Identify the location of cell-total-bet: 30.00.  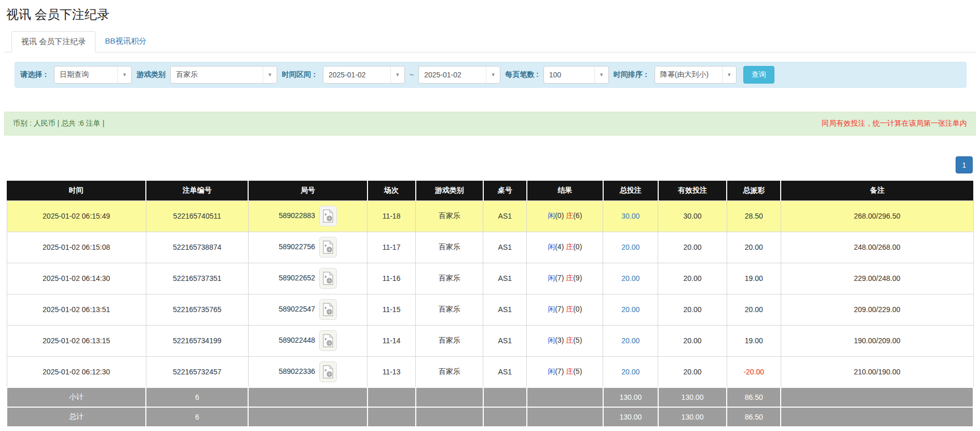
(631, 216).